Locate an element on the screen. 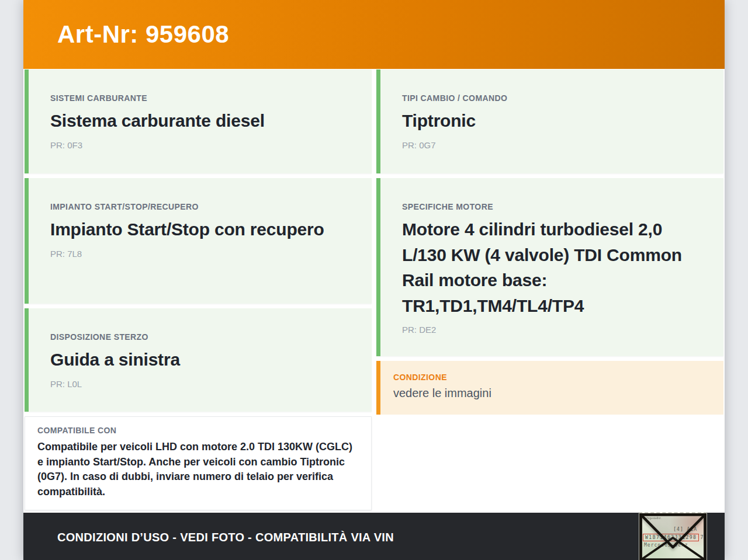  card-heading: Impianto Start/Stop con recupero is located at coordinates (198, 229).